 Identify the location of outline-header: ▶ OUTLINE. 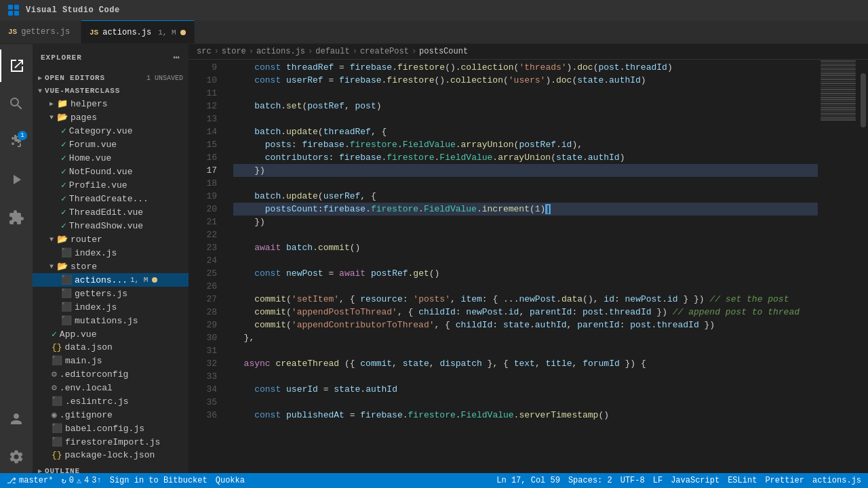
(111, 469).